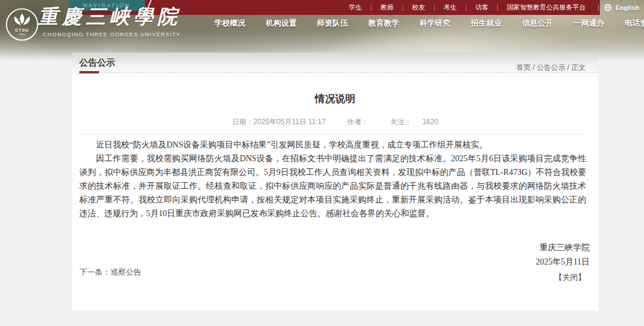 The image size is (644, 326). Describe the element at coordinates (563, 248) in the screenshot. I see `signature-org: 重庆三峡学院` at that location.